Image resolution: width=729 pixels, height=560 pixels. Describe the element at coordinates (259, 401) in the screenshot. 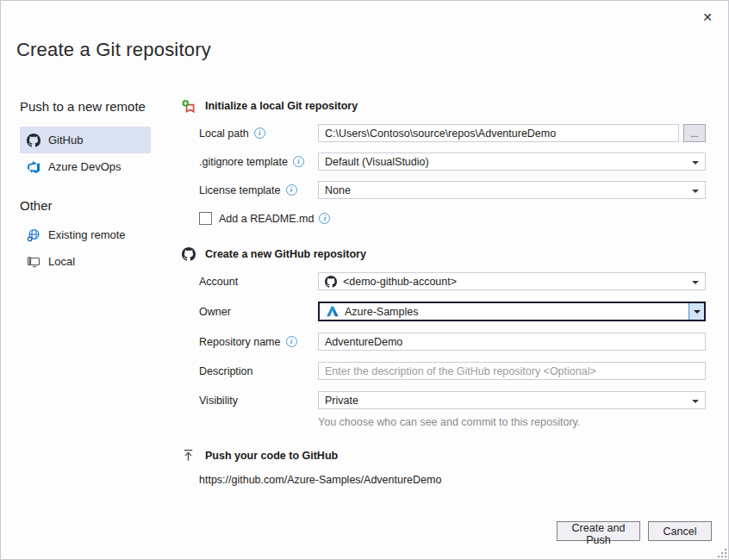

I see `visibility-label: Visibility` at that location.